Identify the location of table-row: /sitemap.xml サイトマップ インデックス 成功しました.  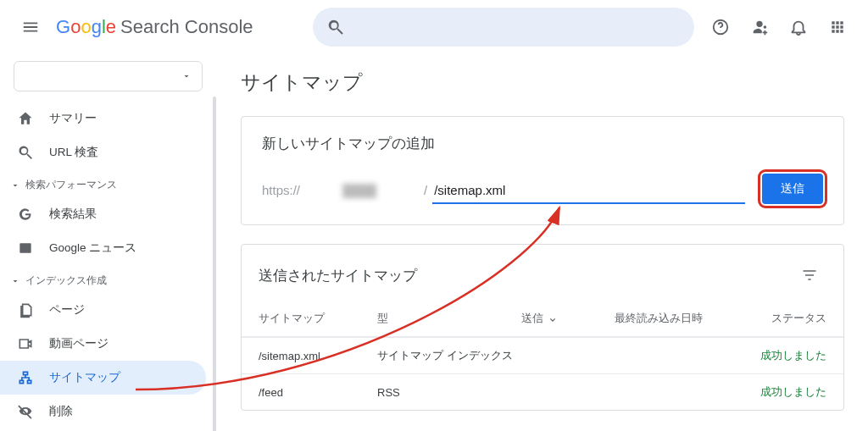
(542, 356).